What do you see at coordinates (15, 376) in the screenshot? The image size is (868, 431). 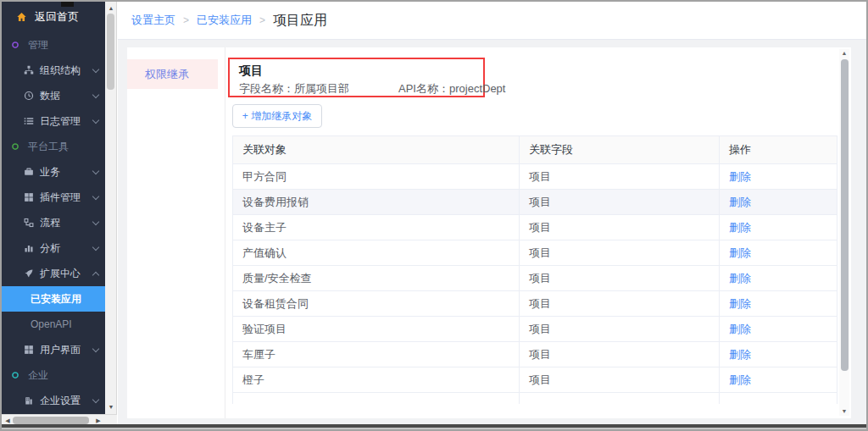 I see `circle-teal-icon` at bounding box center [15, 376].